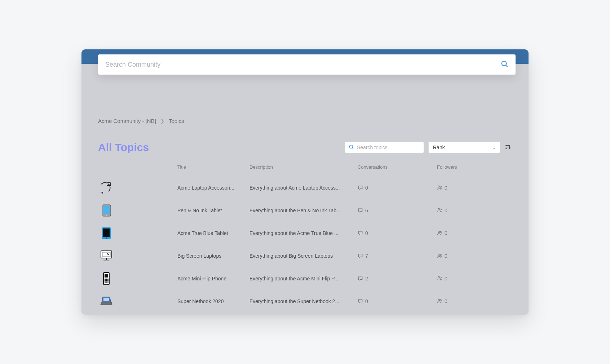 This screenshot has height=364, width=610. I want to click on topic-title: Super Netbook 2020, so click(213, 301).